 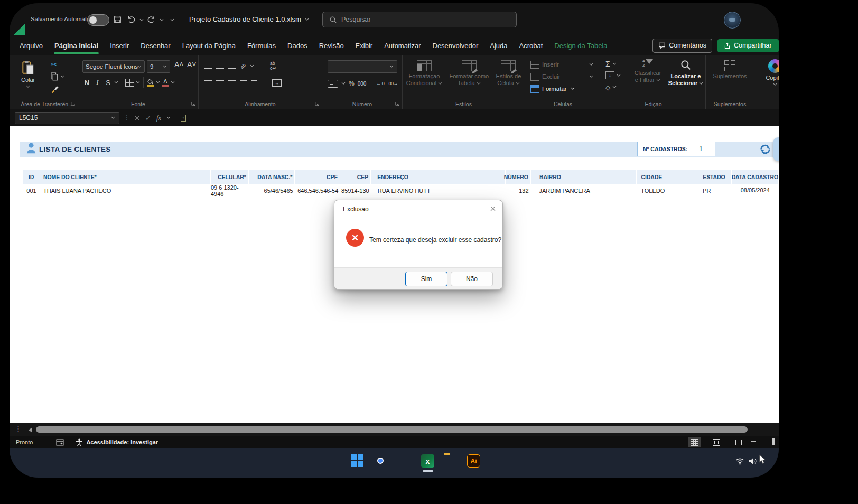 I want to click on wifi-icon, so click(x=740, y=461).